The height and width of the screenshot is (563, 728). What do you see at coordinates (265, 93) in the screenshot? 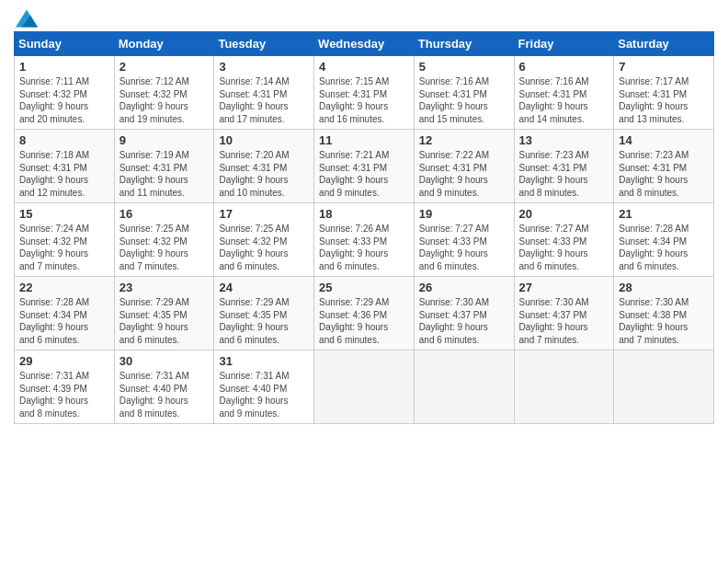
I see `calendar-cell: 3Sunrise: 7:14 AM Sunset: 4:31 PM Daylig…` at bounding box center [265, 93].